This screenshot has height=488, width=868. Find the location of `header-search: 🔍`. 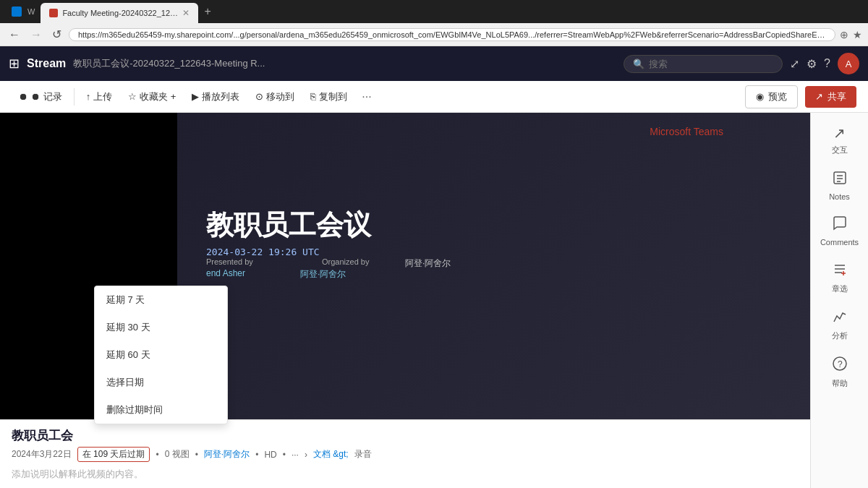

header-search: 🔍 is located at coordinates (703, 64).